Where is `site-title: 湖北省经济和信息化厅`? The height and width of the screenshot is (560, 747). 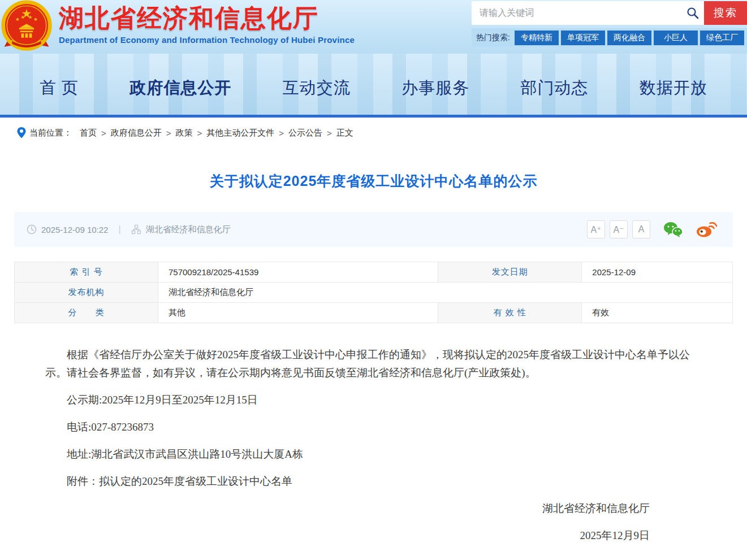
site-title: 湖北省经济和信息化厅 is located at coordinates (207, 18).